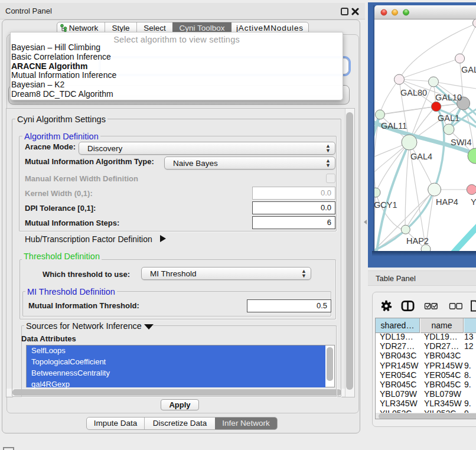 The height and width of the screenshot is (450, 476). What do you see at coordinates (474, 202) in the screenshot?
I see `svg-text: Y` at bounding box center [474, 202].